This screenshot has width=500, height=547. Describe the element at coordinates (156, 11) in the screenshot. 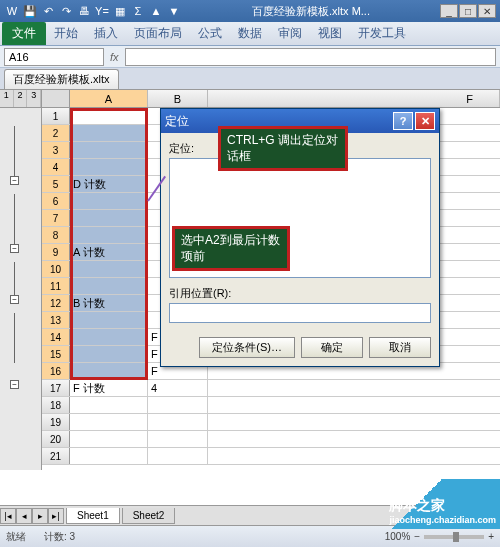

I see `up-icon: ▲` at that location.